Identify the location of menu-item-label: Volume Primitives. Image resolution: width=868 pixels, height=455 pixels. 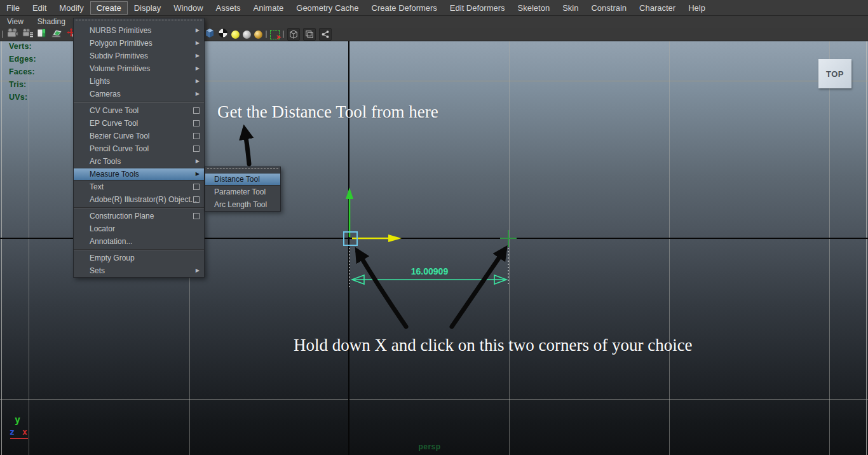
(119, 69).